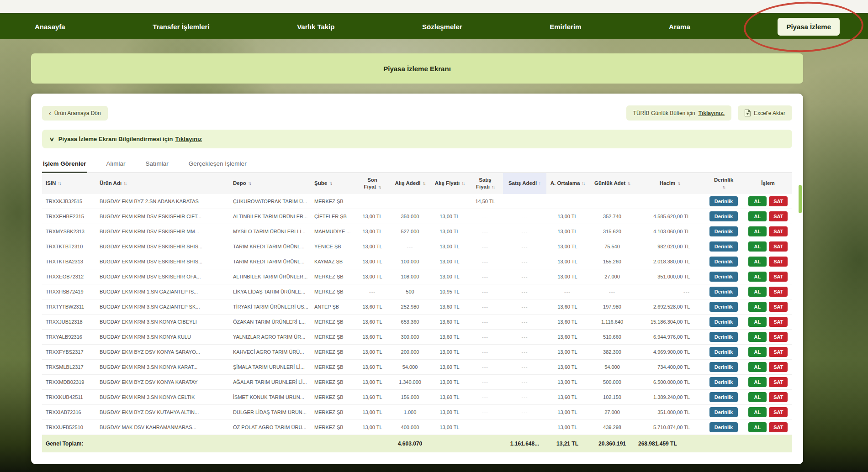  Describe the element at coordinates (450, 367) in the screenshot. I see `cell-alis_fiyati: 13,60 TL` at that location.